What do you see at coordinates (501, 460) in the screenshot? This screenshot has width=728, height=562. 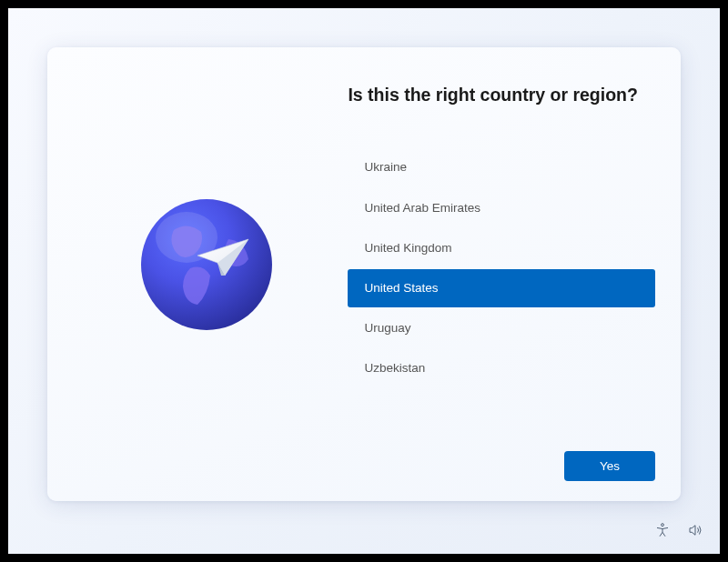 I see `action-row: Yes` at bounding box center [501, 460].